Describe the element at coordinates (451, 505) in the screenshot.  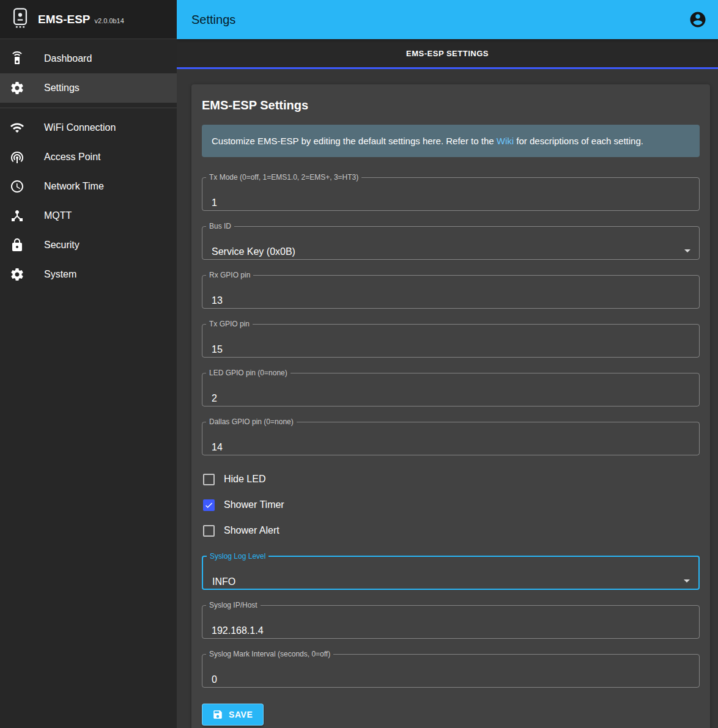
I see `checkbox-group: Hide LED Shower Timer Shower Alert` at that location.